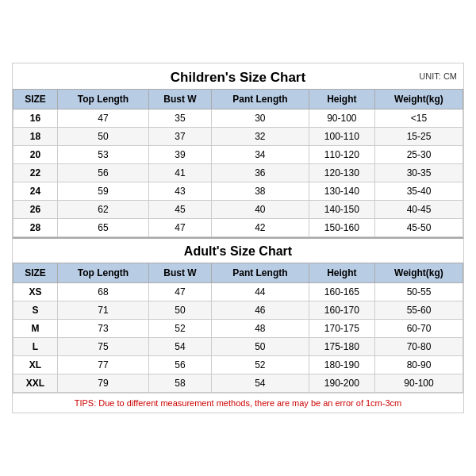  I want to click on data-cell: 130-140, so click(341, 192).